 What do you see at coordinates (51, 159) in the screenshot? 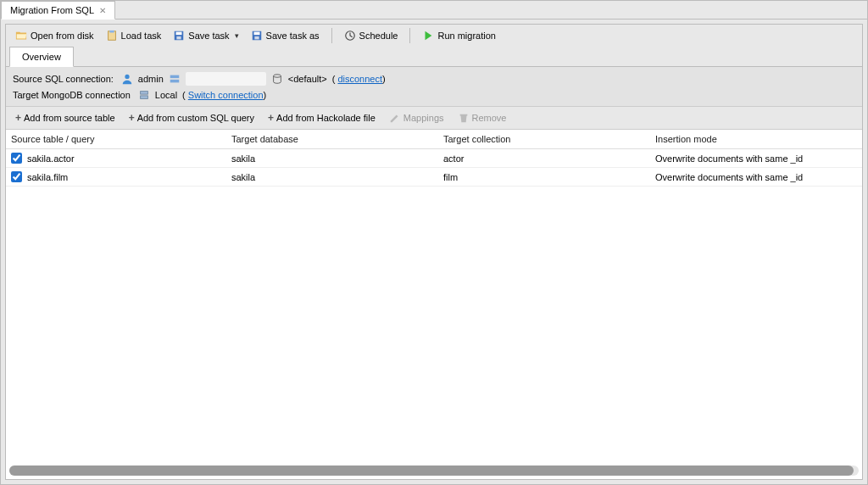
I see `row-source: sakila.actor` at bounding box center [51, 159].